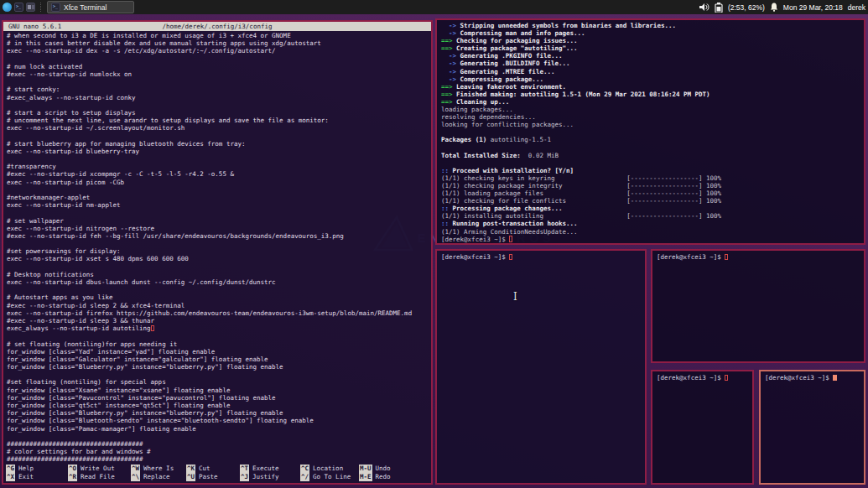  Describe the element at coordinates (652, 216) in the screenshot. I see `terminal-line: (1/1) installing autotiling [-----------…` at that location.